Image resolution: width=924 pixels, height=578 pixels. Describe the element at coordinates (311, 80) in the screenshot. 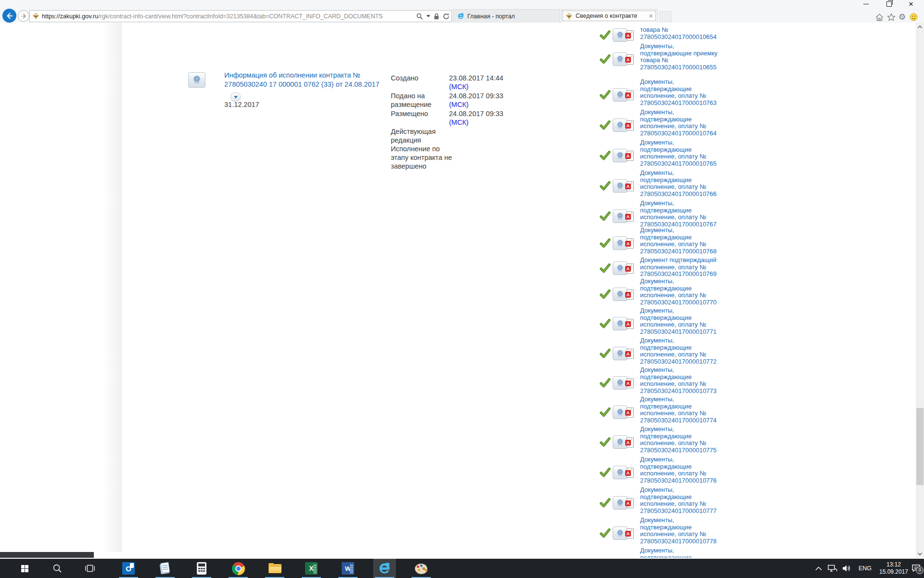

I see `contract-execution-link: Информация об исполнении контракта № 278…` at that location.